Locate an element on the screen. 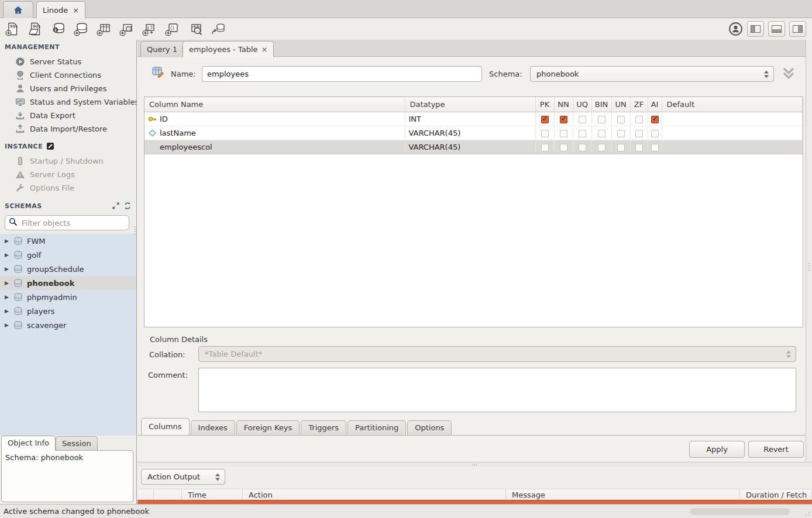 This screenshot has width=812, height=518. subtab-partitioning: Partitioning is located at coordinates (377, 428).